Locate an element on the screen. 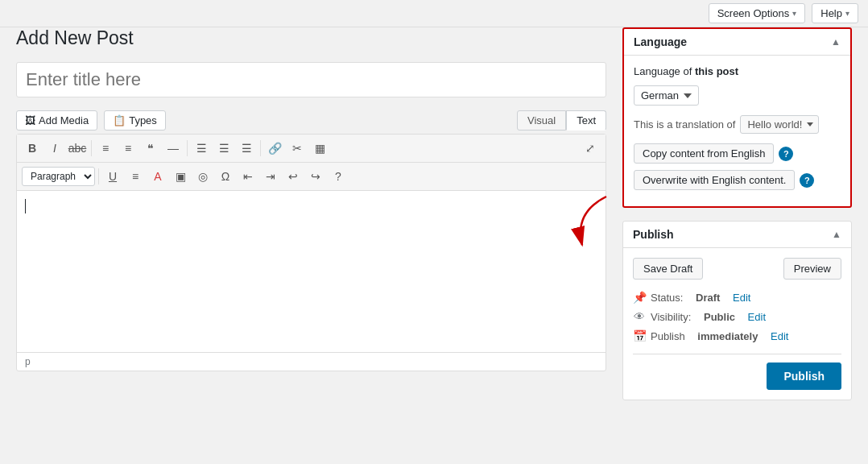 Image resolution: width=868 pixels, height=464 pixels. fullscreen-icon: ⤢ is located at coordinates (590, 148).